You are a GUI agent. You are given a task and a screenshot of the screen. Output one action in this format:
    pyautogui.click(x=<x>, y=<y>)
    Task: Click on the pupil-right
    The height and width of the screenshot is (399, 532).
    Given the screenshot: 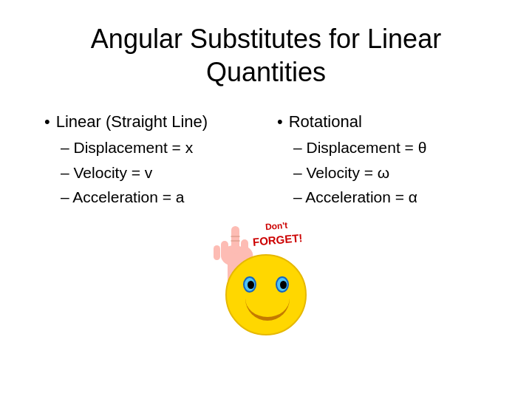 What is the action you would take?
    pyautogui.click(x=284, y=285)
    